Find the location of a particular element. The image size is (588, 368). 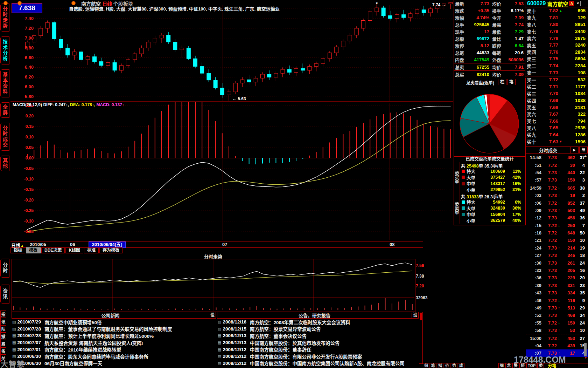

sell-queue-row: 卖六7.782675 is located at coordinates (556, 38).